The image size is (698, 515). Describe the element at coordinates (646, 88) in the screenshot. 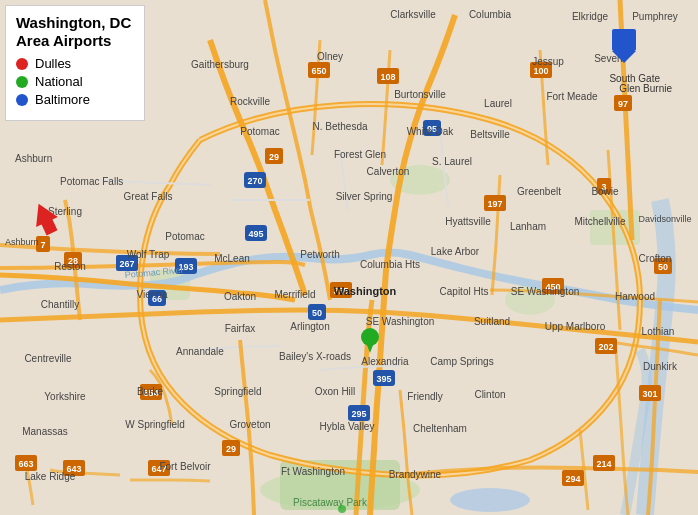

I see `svg-text: Glen Burnie` at that location.